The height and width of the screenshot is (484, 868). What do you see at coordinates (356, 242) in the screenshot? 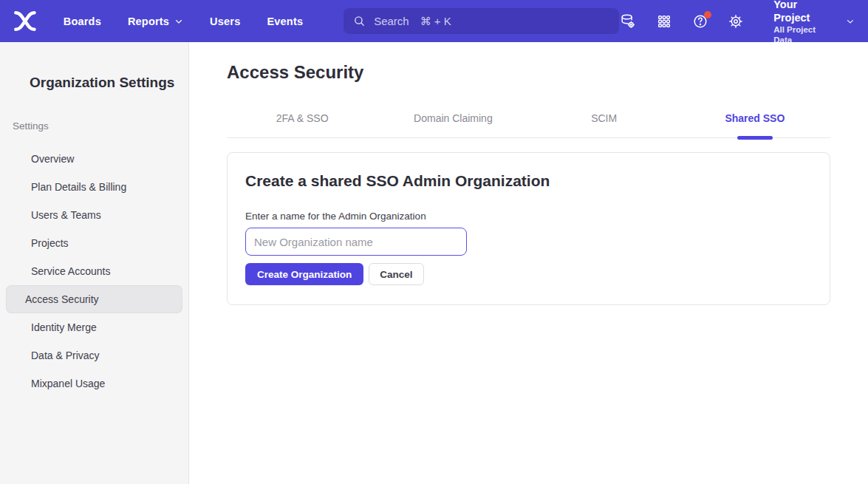
I see `org-name-input` at bounding box center [356, 242].